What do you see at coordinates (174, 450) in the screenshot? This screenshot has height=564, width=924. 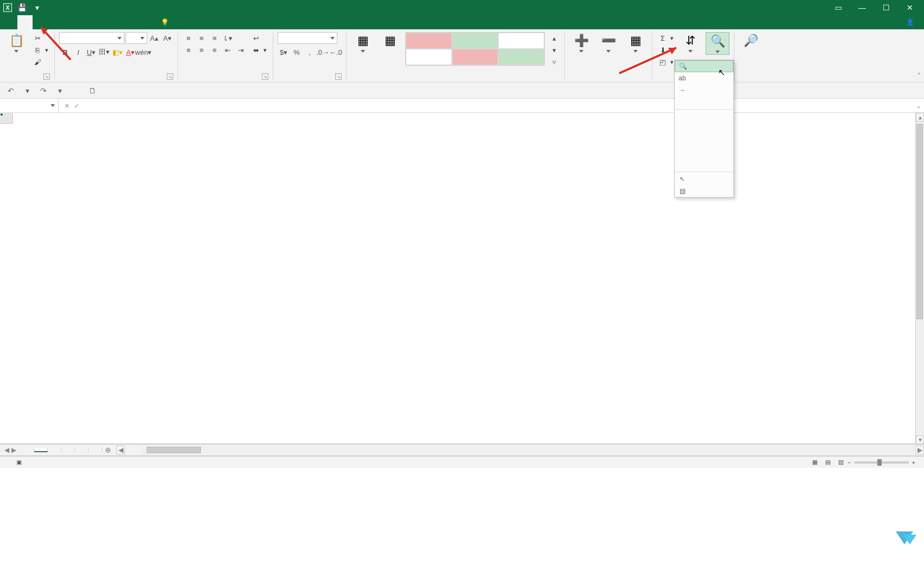 I see `hscroll-thumb` at bounding box center [174, 450].